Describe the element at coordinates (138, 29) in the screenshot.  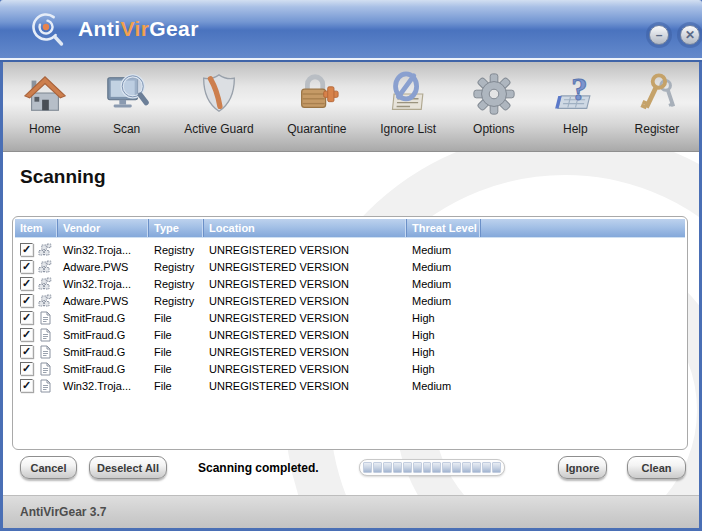
I see `app-title: AntiVirGear` at that location.